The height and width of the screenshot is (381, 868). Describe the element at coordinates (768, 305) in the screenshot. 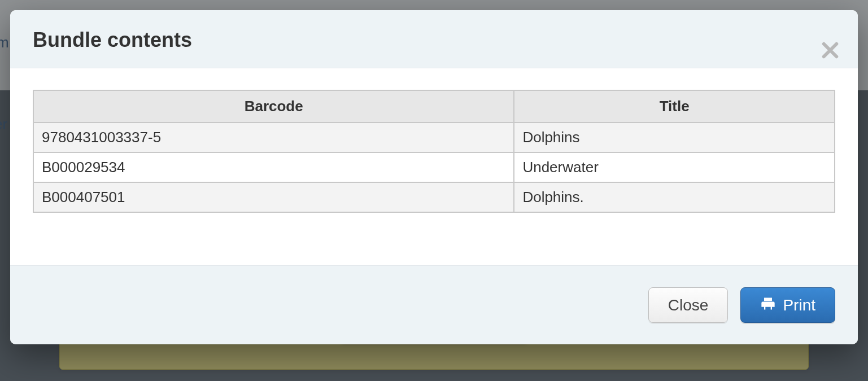

I see `print-icon` at that location.